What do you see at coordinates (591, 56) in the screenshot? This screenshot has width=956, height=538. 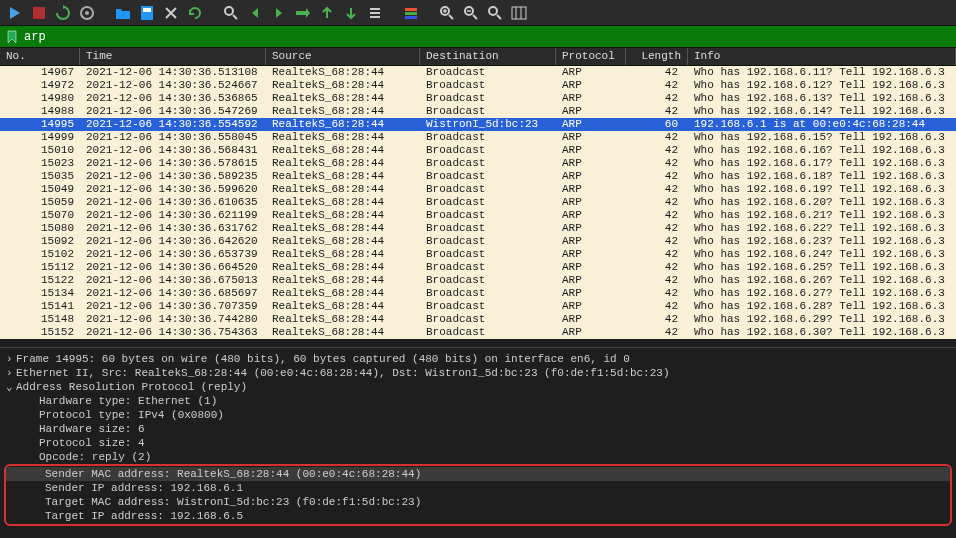 I see `header-protocol: Protocol` at bounding box center [591, 56].